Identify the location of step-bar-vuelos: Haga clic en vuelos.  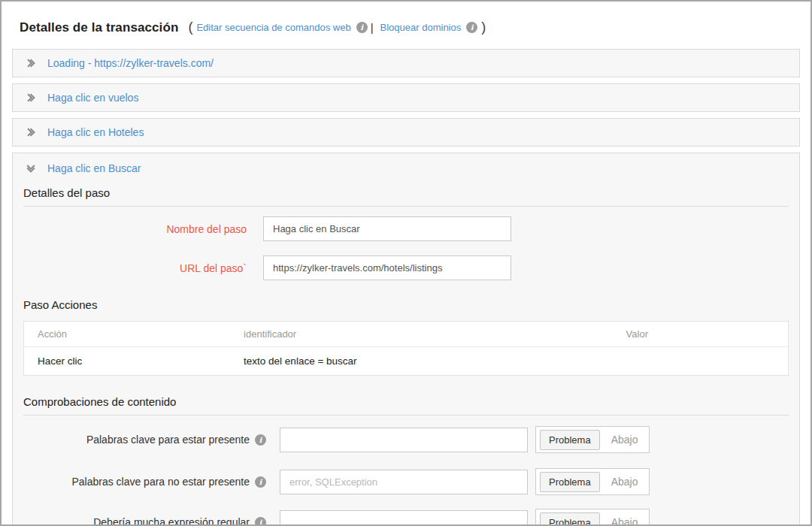
(406, 98).